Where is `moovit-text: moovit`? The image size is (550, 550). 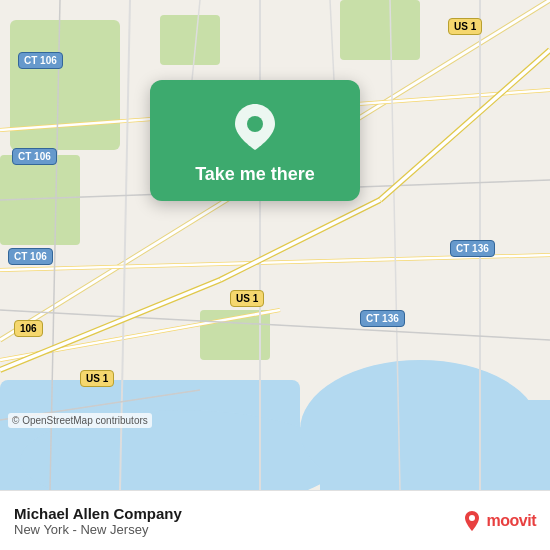
moovit-text: moovit is located at coordinates (512, 521).